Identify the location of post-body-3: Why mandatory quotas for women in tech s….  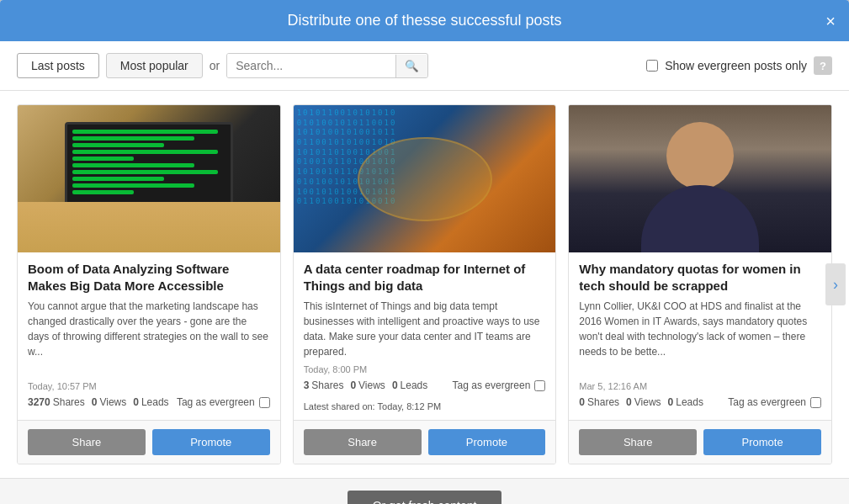
(700, 337).